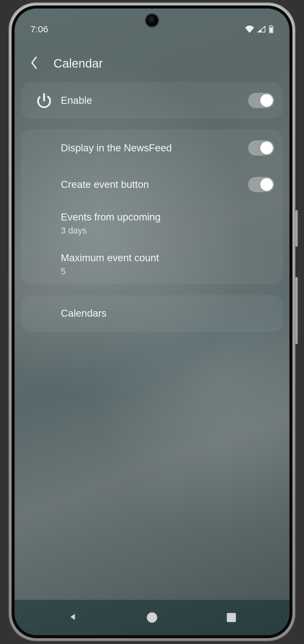  I want to click on circle-icon, so click(152, 618).